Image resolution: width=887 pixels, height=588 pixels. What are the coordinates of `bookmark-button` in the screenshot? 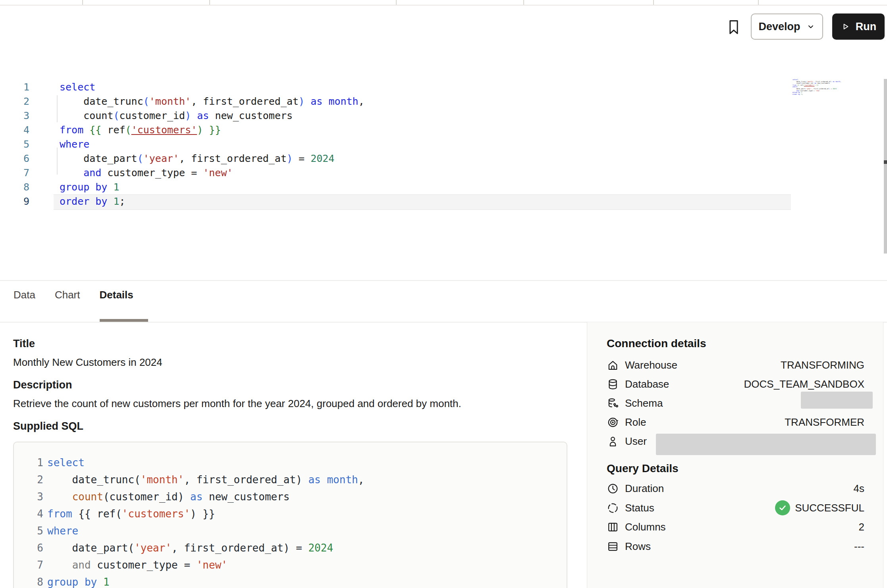 It's located at (734, 27).